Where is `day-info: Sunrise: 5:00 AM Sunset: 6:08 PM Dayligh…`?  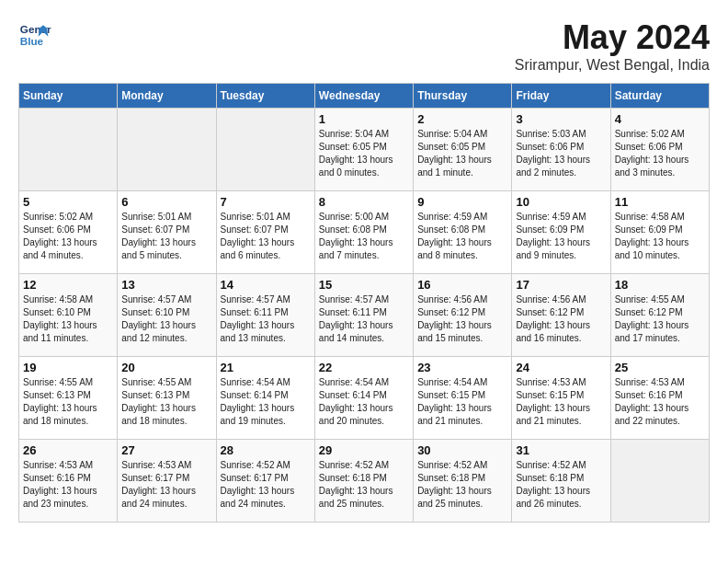 day-info: Sunrise: 5:00 AM Sunset: 6:08 PM Dayligh… is located at coordinates (364, 236).